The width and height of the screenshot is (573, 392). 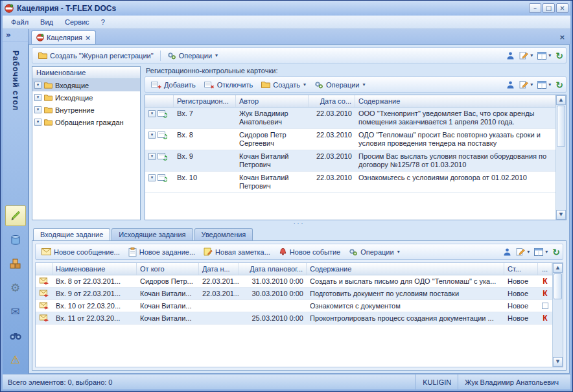 What do you see at coordinates (286, 22) in the screenshot?
I see `menu-bar: Файл Вид Сервис ?` at bounding box center [286, 22].